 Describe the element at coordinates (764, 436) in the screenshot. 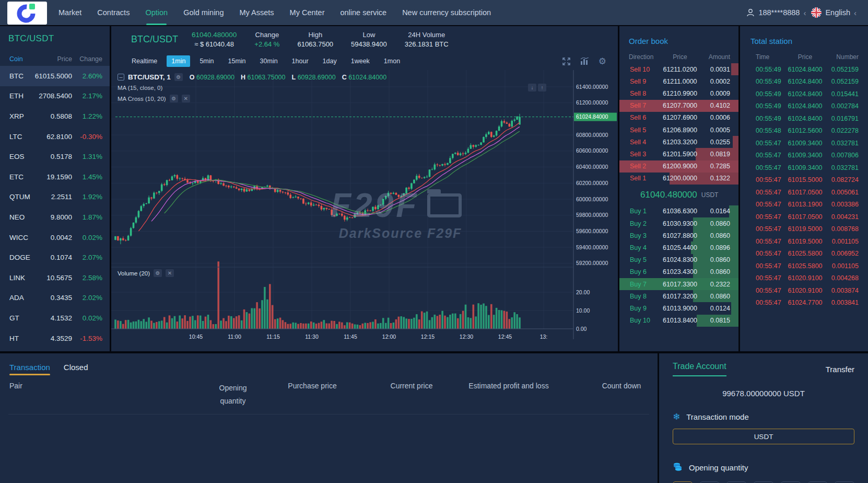

I see `transaction-mode-select: USDT` at that location.